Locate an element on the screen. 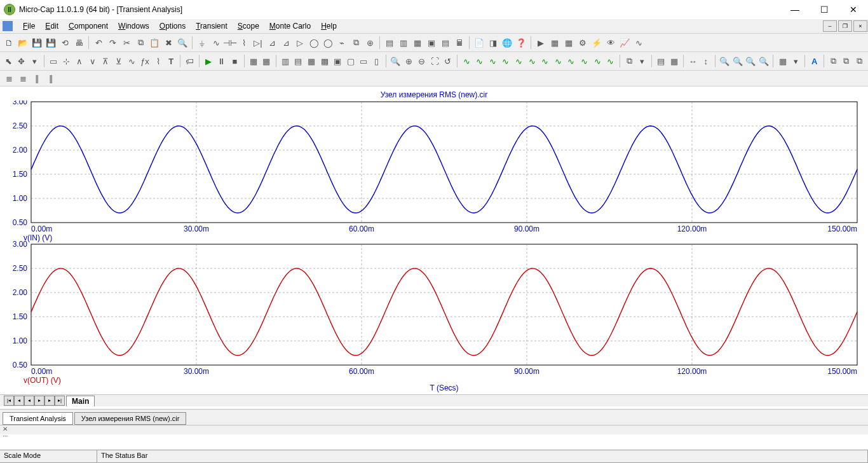 Image resolution: width=868 pixels, height=463 pixels. menu-windows: Windows is located at coordinates (133, 26).